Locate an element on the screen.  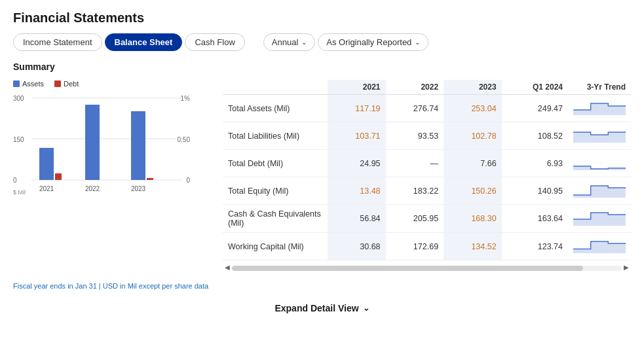
tab-cash-flow: Cash Flow is located at coordinates (215, 42).